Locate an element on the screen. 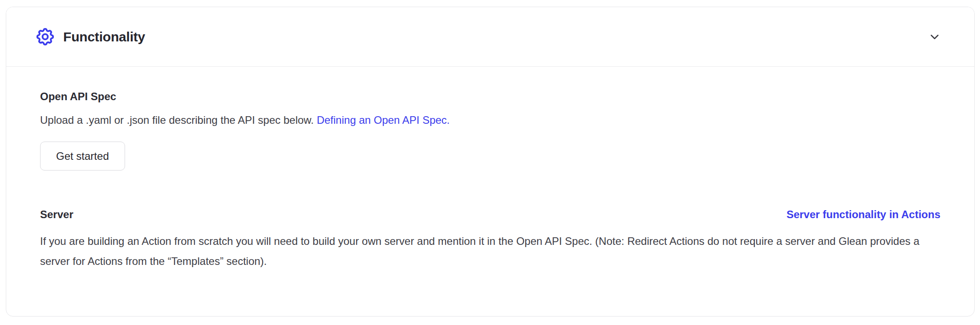 Image resolution: width=980 pixels, height=325 pixels. server-heading: Server is located at coordinates (57, 215).